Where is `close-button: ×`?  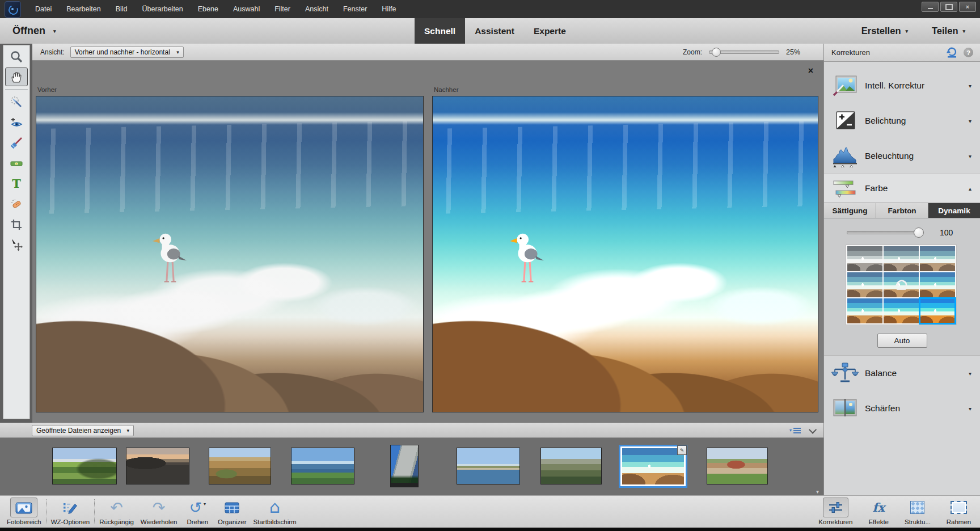
close-button: × is located at coordinates (968, 7).